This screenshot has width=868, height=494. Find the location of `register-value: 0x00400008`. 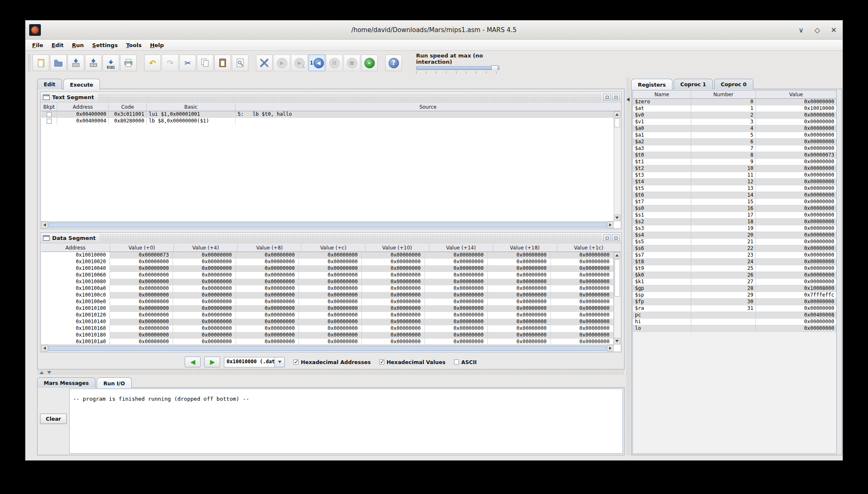

register-value: 0x00400008 is located at coordinates (796, 315).